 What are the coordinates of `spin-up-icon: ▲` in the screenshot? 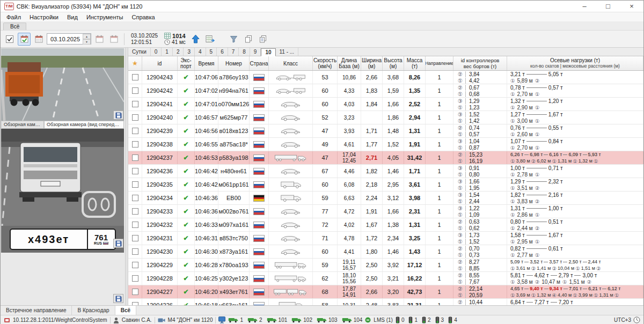 It's located at (87, 36).